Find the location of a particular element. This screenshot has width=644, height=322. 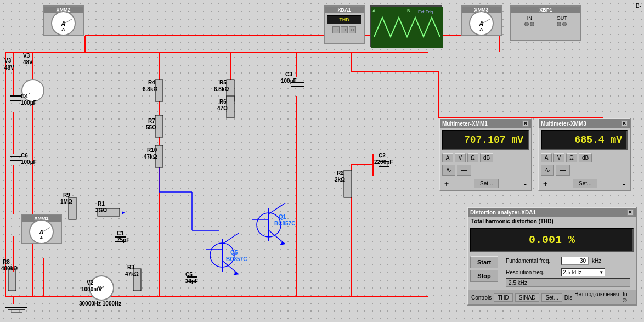

mm3-btn-A: A is located at coordinates (546, 158).